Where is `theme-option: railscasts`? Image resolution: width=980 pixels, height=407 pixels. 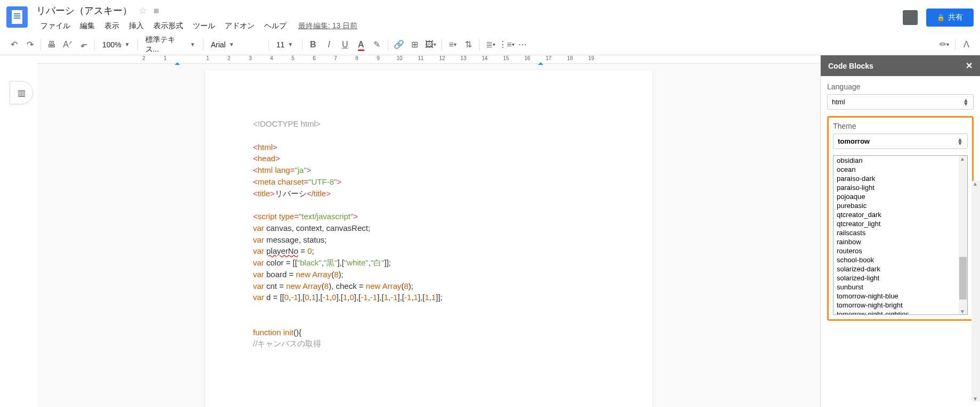
theme-option: railscasts is located at coordinates (900, 233).